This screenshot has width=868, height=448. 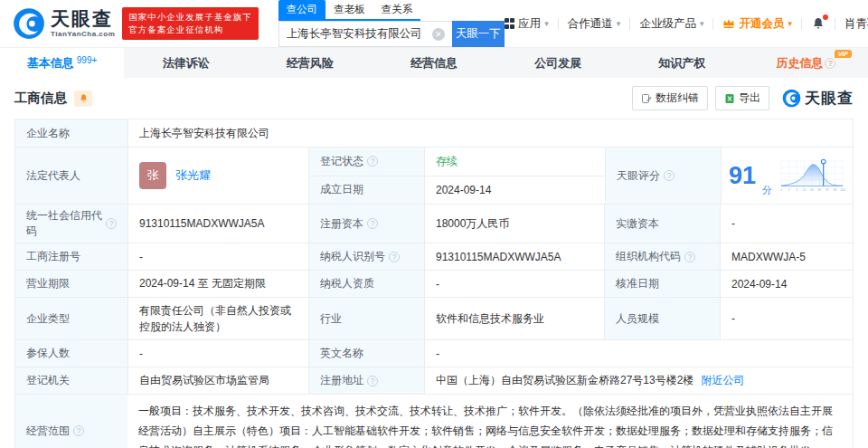 I want to click on score-cell: 91 分 0 1 3, so click(x=787, y=176).